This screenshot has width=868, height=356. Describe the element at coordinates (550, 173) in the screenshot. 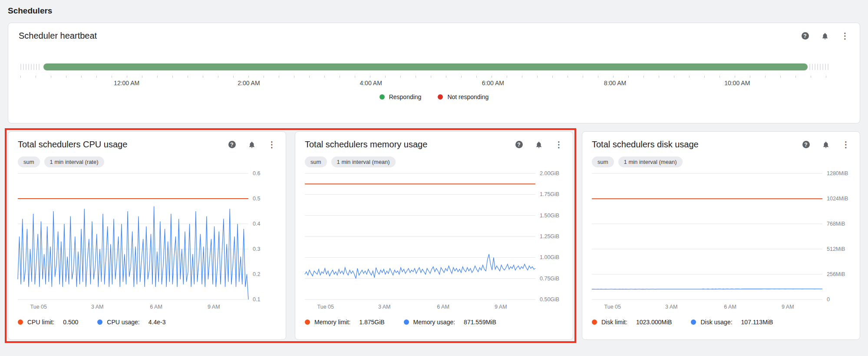

I see `y-tick-label: 2.00GiB` at that location.